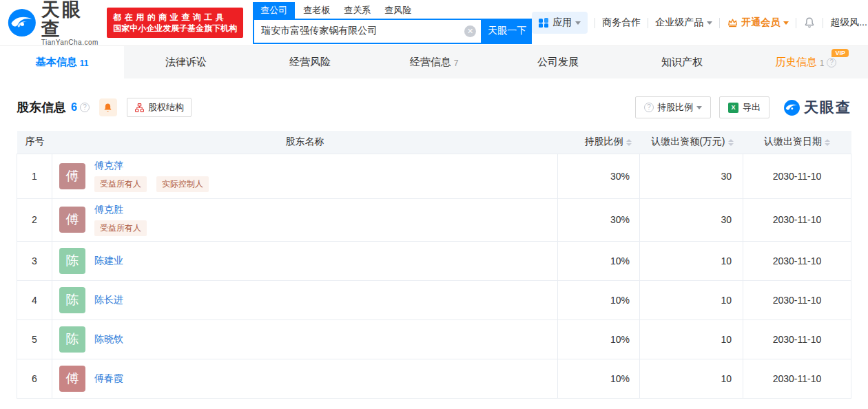  I want to click on top-header: 天眼查 TianYanCha.com 都在用的商业查询工具 国家中小企业发展子基…, so click(434, 23).